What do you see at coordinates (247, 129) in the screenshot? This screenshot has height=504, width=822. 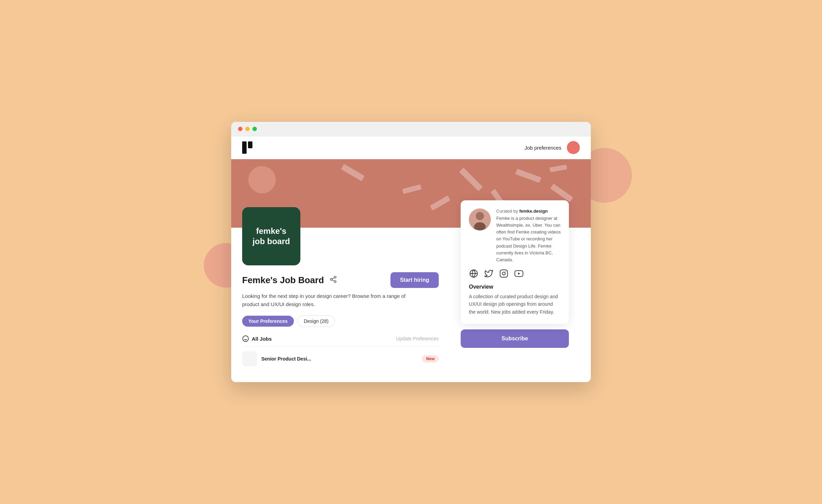 I see `traffic-light-yellow` at bounding box center [247, 129].